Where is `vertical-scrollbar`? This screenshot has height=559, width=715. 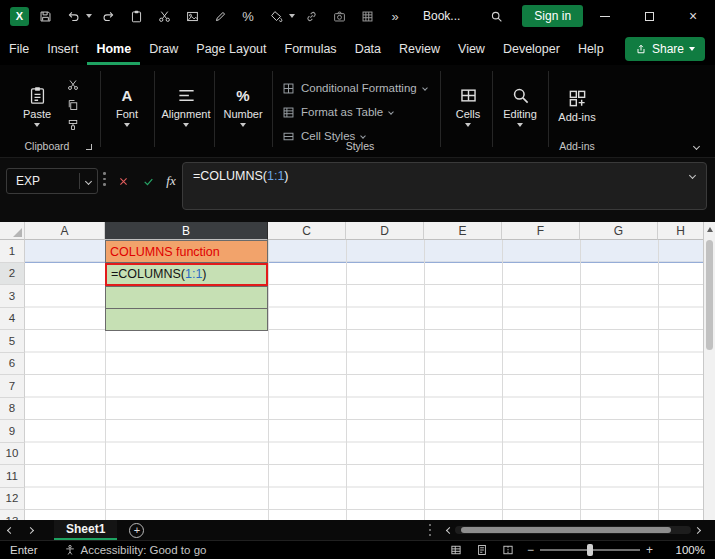
vertical-scrollbar is located at coordinates (709, 371).